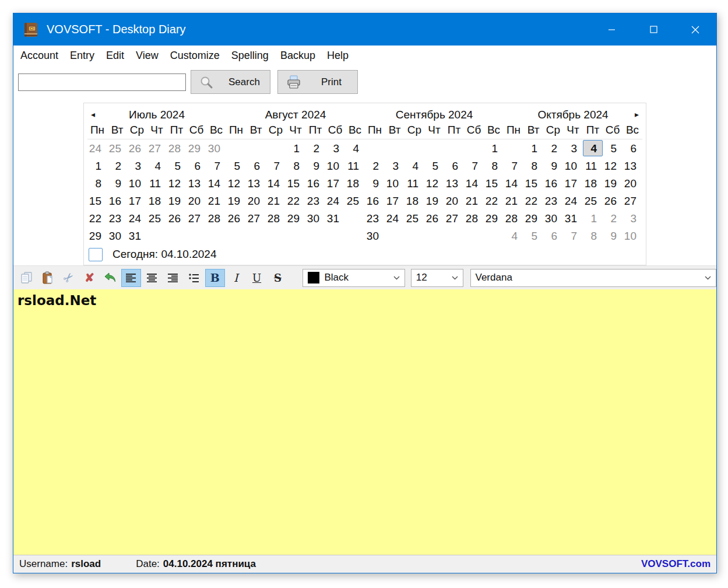  Describe the element at coordinates (173, 278) in the screenshot. I see `align-right-button` at that location.